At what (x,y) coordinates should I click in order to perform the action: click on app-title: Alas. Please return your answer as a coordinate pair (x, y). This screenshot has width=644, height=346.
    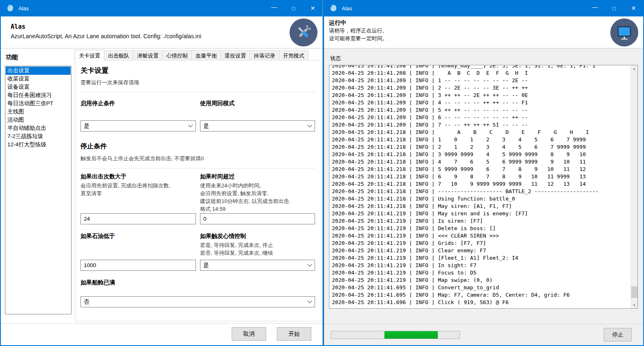
    Looking at the image, I should click on (167, 27).